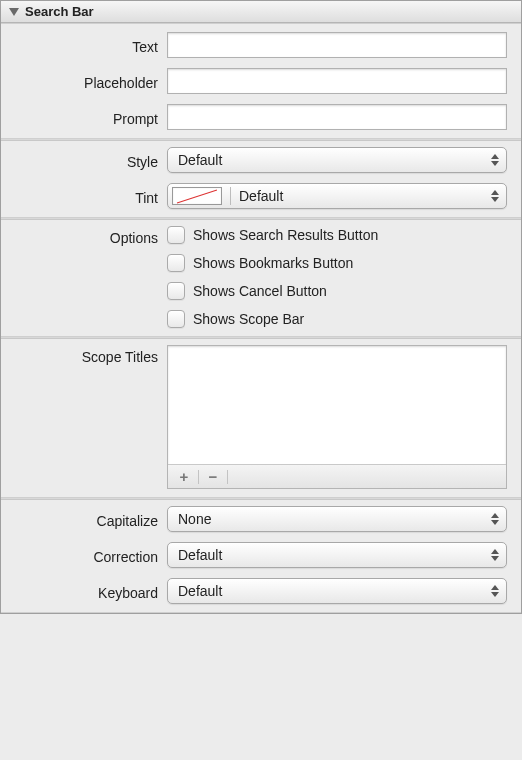 The width and height of the screenshot is (522, 760). What do you see at coordinates (337, 81) in the screenshot?
I see `placeholder-field` at bounding box center [337, 81].